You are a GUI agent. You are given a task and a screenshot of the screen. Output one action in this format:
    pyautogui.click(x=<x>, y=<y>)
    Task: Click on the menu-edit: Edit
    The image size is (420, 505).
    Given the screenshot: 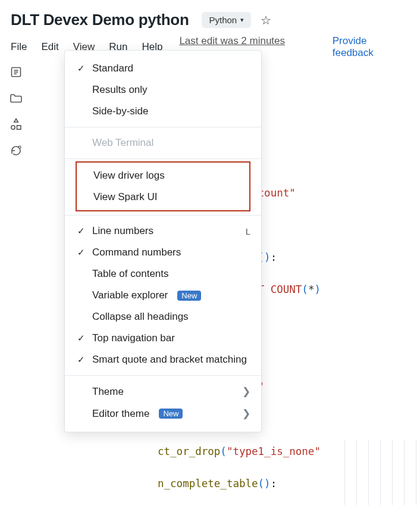 What is the action you would take?
    pyautogui.click(x=50, y=47)
    